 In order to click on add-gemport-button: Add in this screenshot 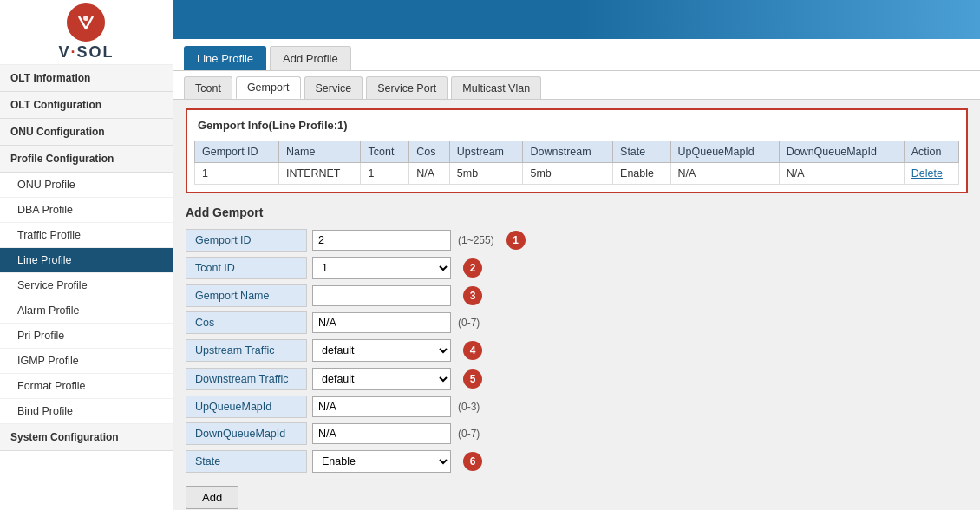, I will do `click(212, 498)`.